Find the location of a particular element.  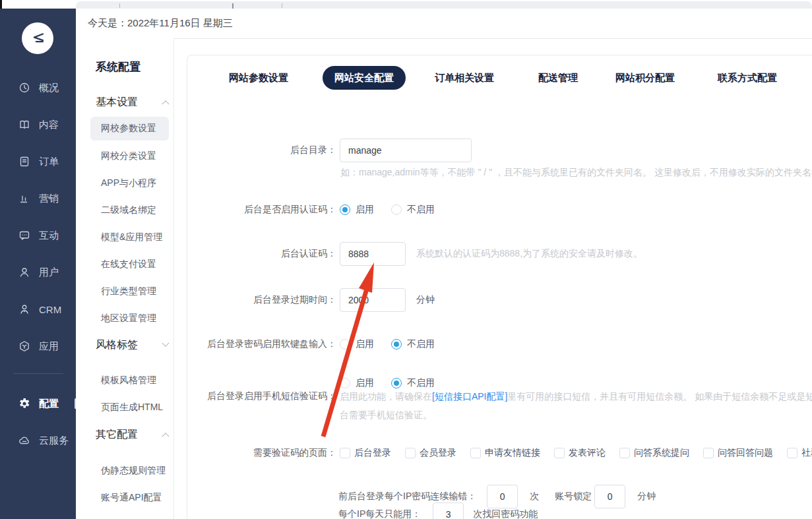

sidebar-item-label: 配置 is located at coordinates (49, 404).